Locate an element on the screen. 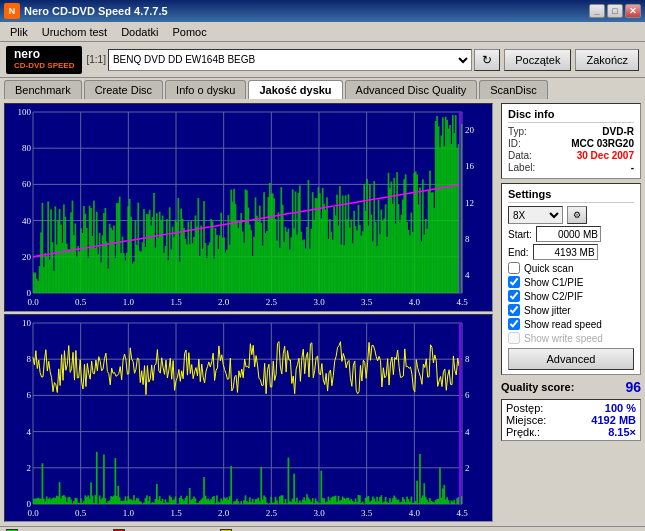  show-c1pie-row: Show C1/PIE is located at coordinates (571, 282).